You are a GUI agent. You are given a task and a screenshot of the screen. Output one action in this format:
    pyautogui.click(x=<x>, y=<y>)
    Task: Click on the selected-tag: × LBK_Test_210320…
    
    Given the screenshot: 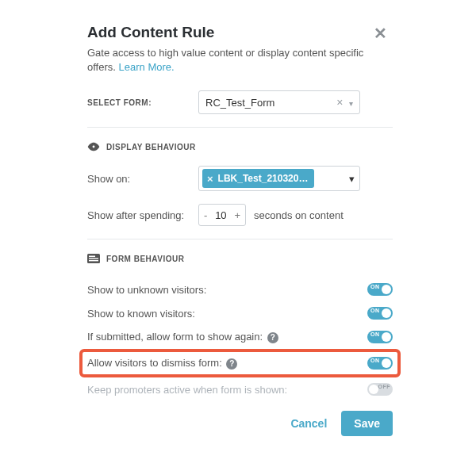 What is the action you would take?
    pyautogui.click(x=259, y=178)
    